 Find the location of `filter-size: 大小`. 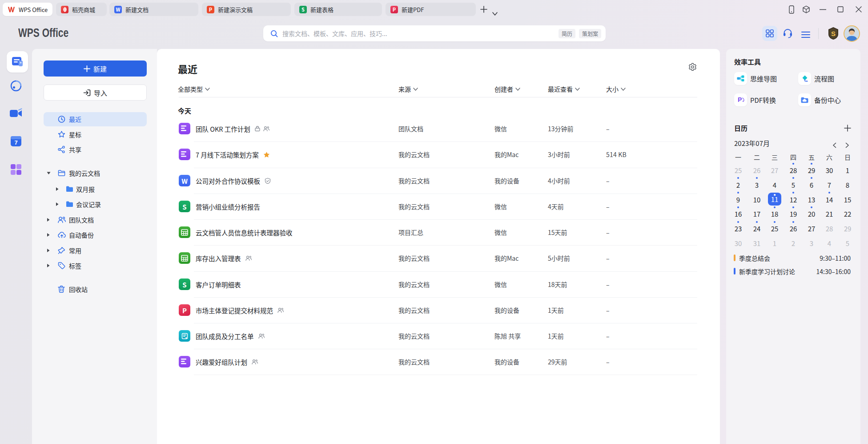

filter-size: 大小 is located at coordinates (616, 89).